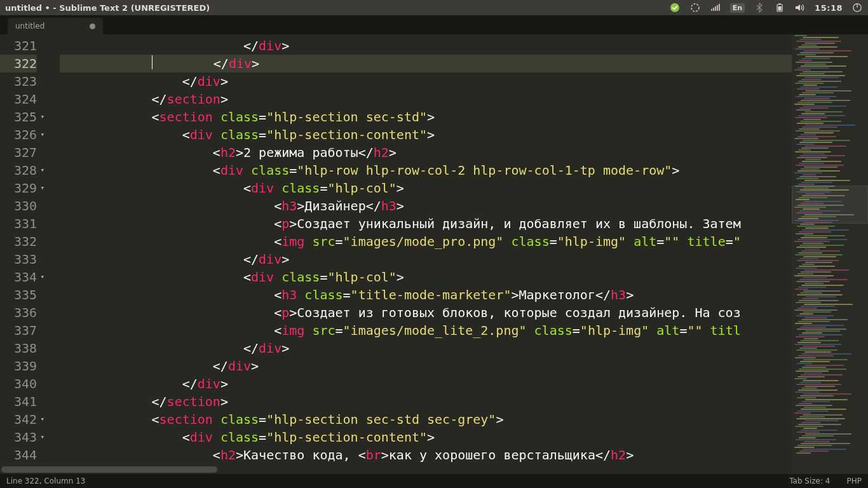 This screenshot has height=488, width=868. Describe the element at coordinates (46, 481) in the screenshot. I see `status-cursor-pos: Line 322, Column 13` at that location.